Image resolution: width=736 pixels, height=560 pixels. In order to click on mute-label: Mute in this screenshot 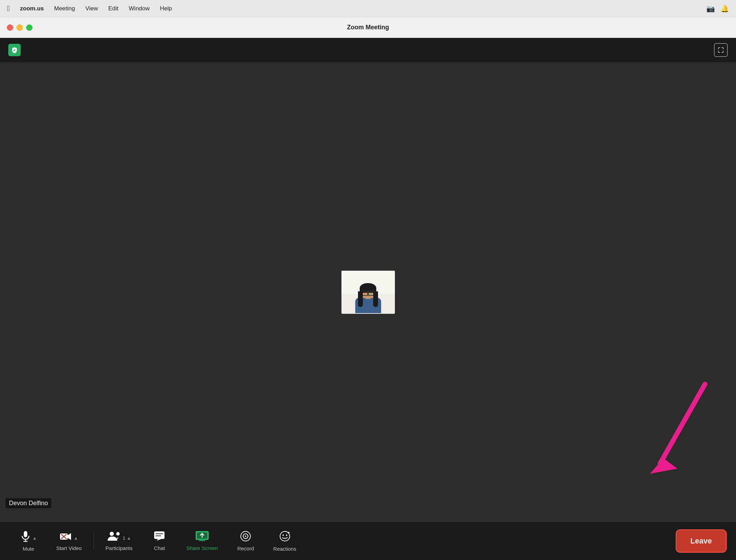, I will do `click(28, 549)`.